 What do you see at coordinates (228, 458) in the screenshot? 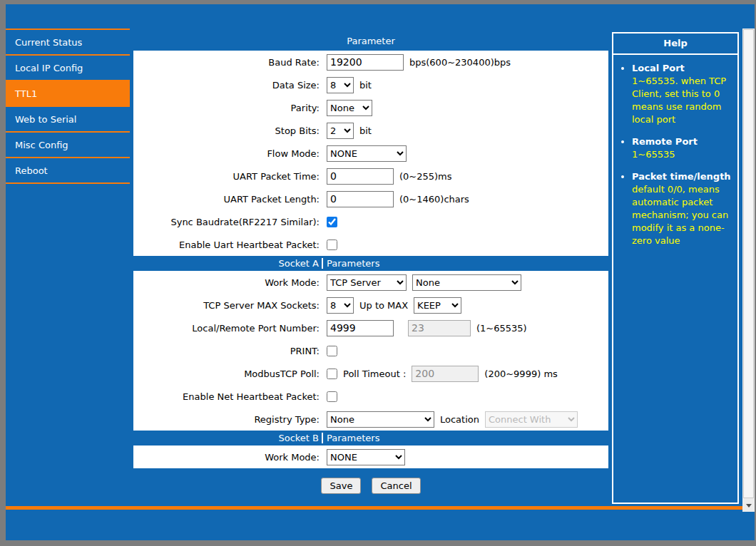
I see `work-mode-b-label: Work Mode:` at bounding box center [228, 458].